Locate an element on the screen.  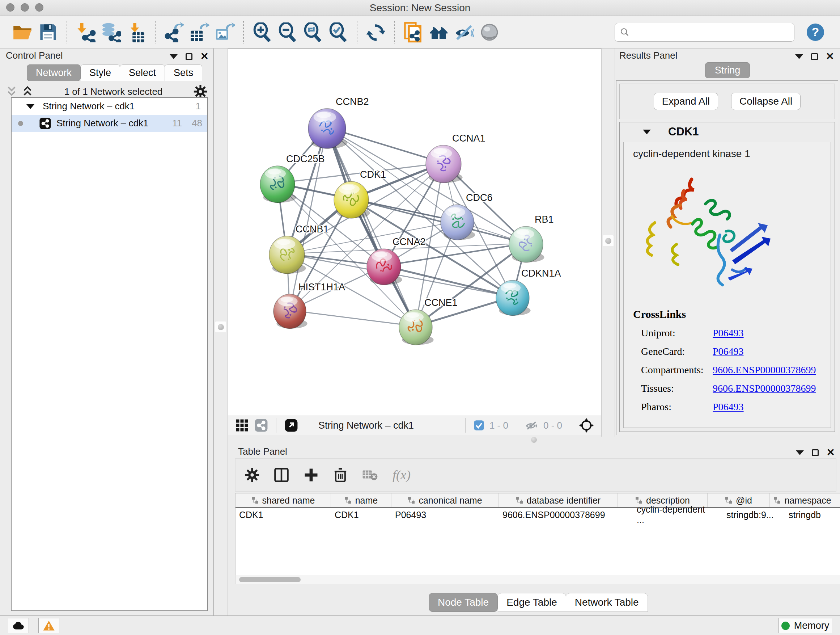
eye-disabled-icon is located at coordinates (489, 32).